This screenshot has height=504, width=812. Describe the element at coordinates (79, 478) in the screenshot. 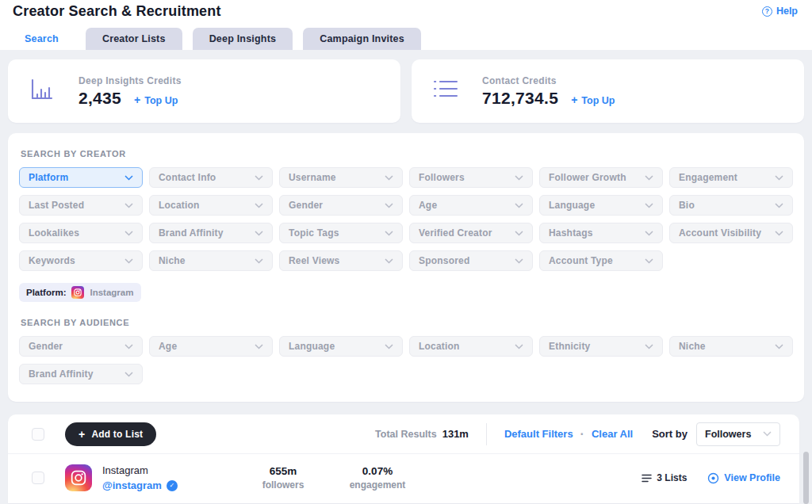

I see `instagram-avatar` at that location.